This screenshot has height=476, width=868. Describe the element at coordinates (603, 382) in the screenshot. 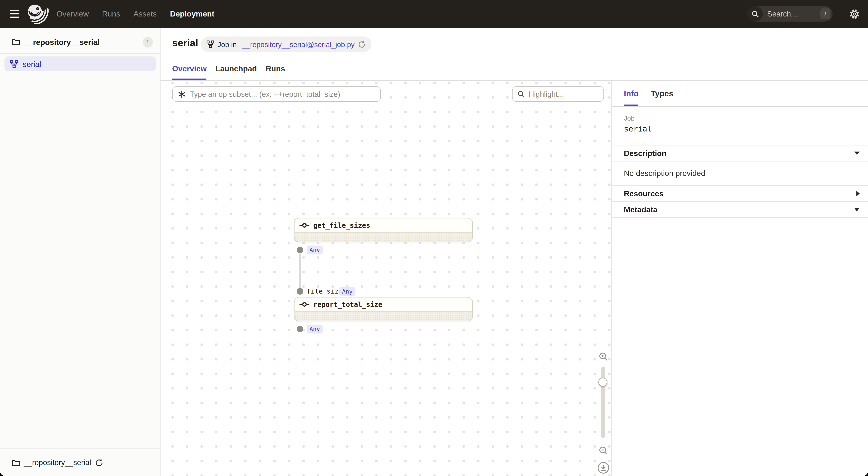

I see `zoom-slider-thumb` at that location.